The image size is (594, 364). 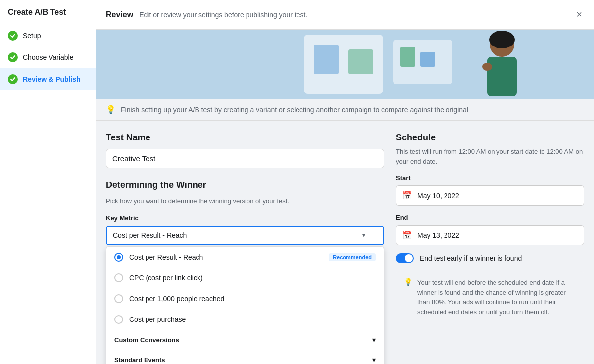 What do you see at coordinates (245, 201) in the screenshot?
I see `winner-section-desc: Pick how you want to determine the winni…` at bounding box center [245, 201].